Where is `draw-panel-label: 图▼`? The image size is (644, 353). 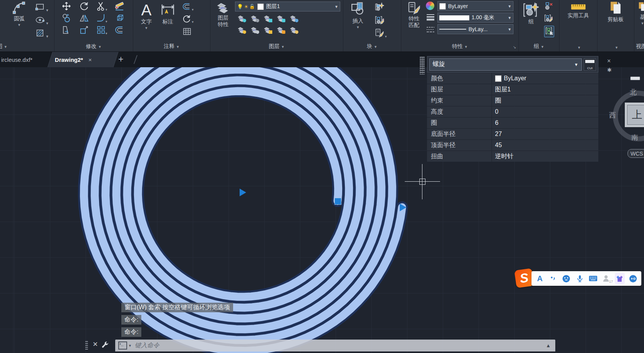
draw-panel-label: 图▼ is located at coordinates (27, 46).